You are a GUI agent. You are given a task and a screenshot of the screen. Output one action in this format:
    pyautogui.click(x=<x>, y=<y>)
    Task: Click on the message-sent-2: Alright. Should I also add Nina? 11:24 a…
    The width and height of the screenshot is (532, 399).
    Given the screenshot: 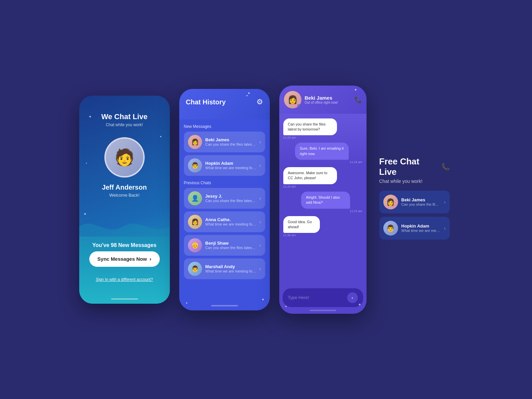 What is the action you would take?
    pyautogui.click(x=332, y=203)
    